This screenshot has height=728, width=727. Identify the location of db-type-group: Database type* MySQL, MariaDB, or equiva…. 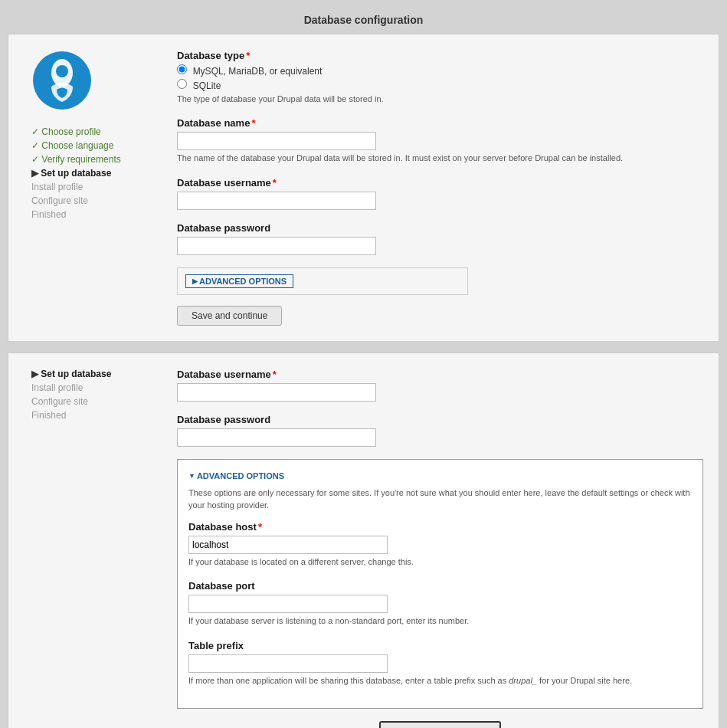
(437, 77).